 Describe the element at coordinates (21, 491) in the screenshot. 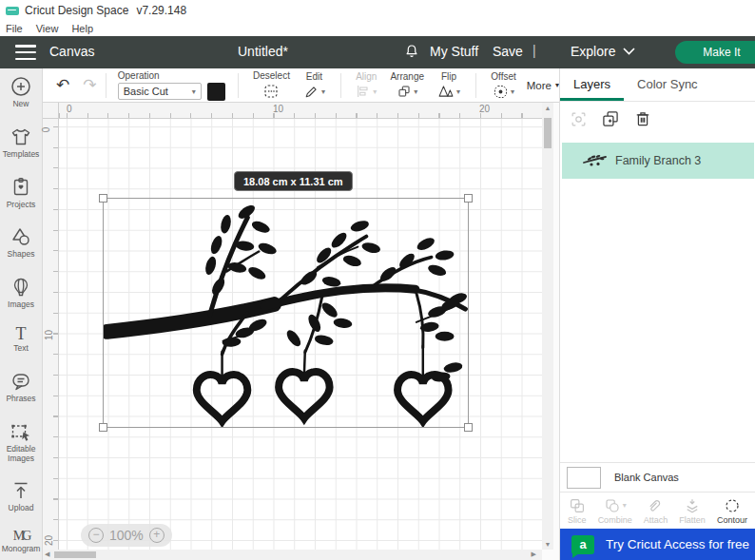

I see `upload-arrow-icon` at that location.